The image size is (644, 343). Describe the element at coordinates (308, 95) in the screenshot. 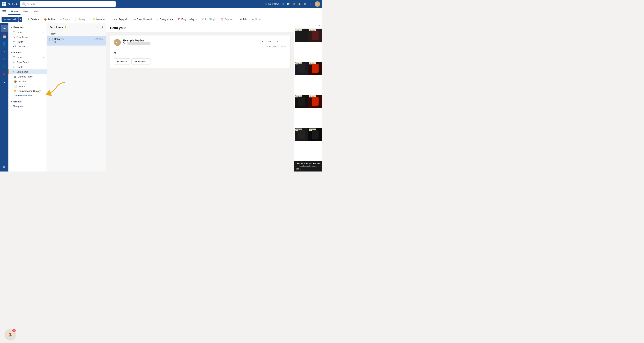

I see `ad-grid: NUEVO NUEVO NUEVO NUEVO NUEVO NUEVO` at that location.